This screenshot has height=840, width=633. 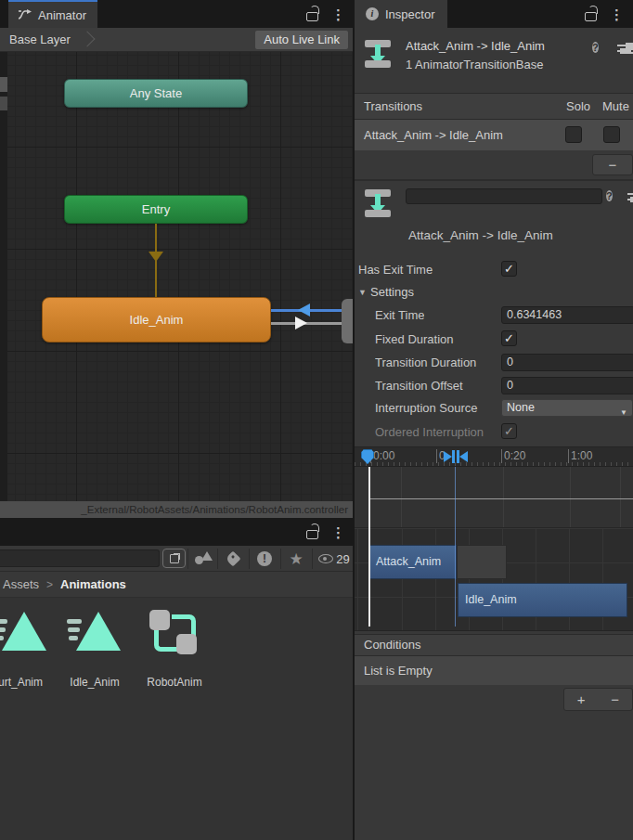 I want to click on asset-item-robotanim: RobotAnim, so click(x=174, y=652).